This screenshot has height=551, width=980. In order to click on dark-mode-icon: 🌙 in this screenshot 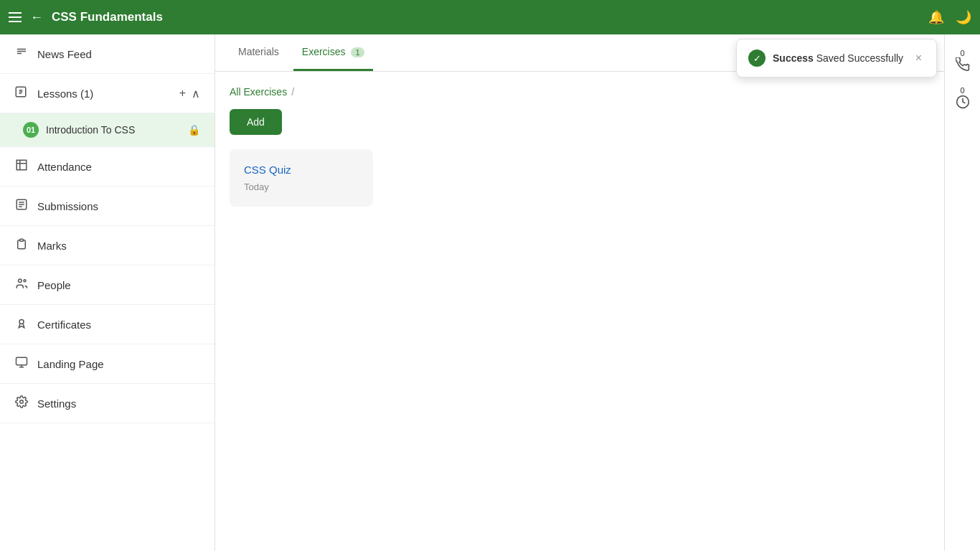, I will do `click(963, 17)`.